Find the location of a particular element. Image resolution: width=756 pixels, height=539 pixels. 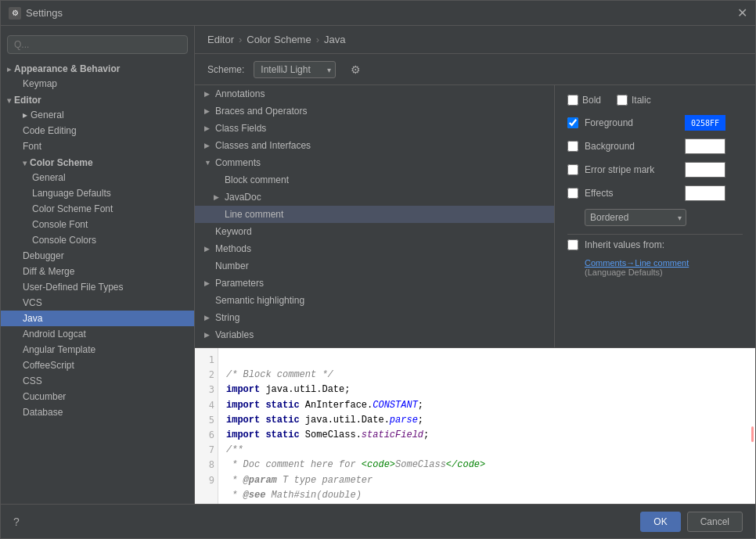

sidebar-item-label: Database is located at coordinates (42, 412).